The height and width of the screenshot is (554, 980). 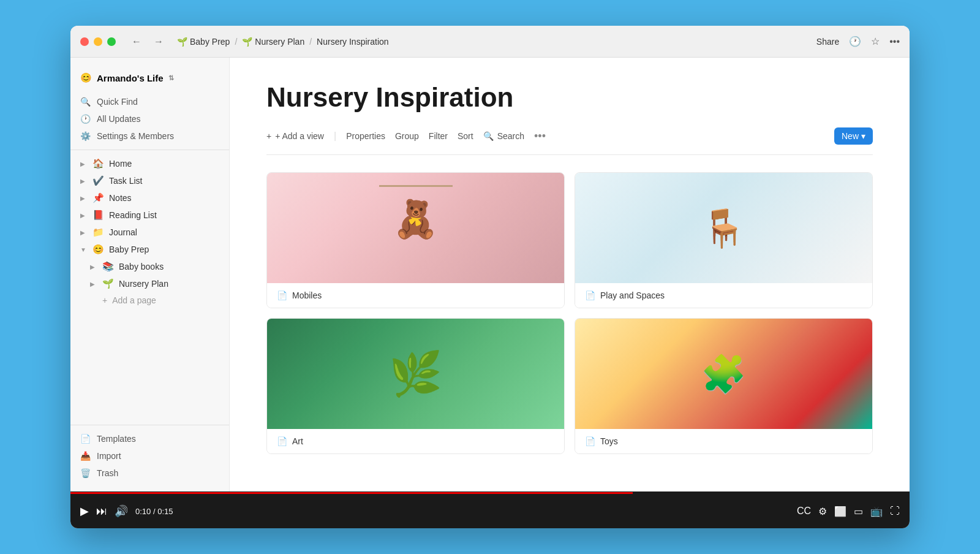 I want to click on title-bar-right: Share 🕐 ☆ •••, so click(x=858, y=42).